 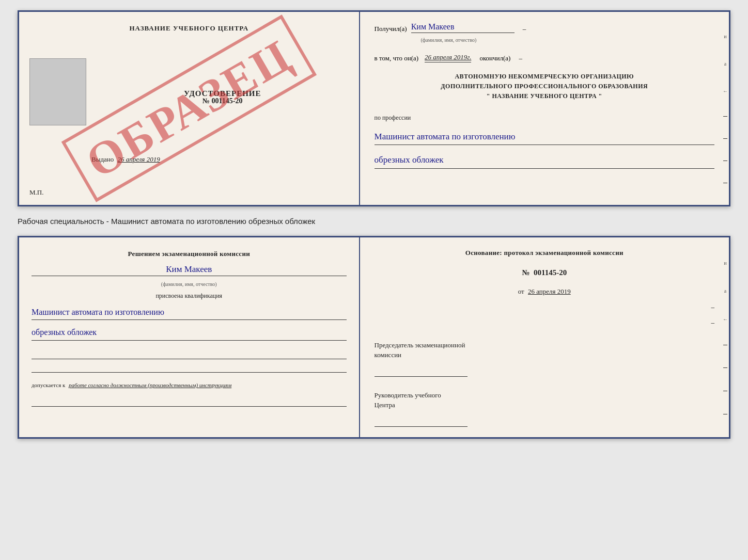 What do you see at coordinates (463, 28) in the screenshot?
I see `received-name: Ким Макеев` at bounding box center [463, 28].